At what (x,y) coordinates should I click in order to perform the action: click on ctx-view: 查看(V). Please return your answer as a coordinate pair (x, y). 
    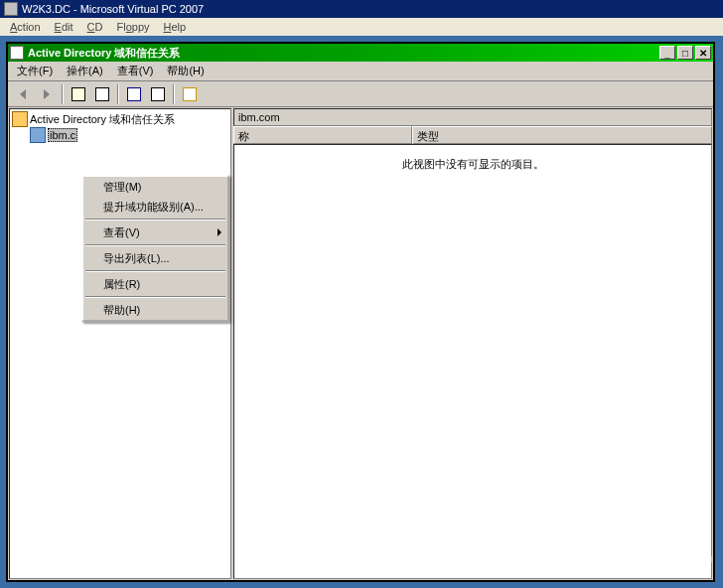
    Looking at the image, I should click on (155, 232).